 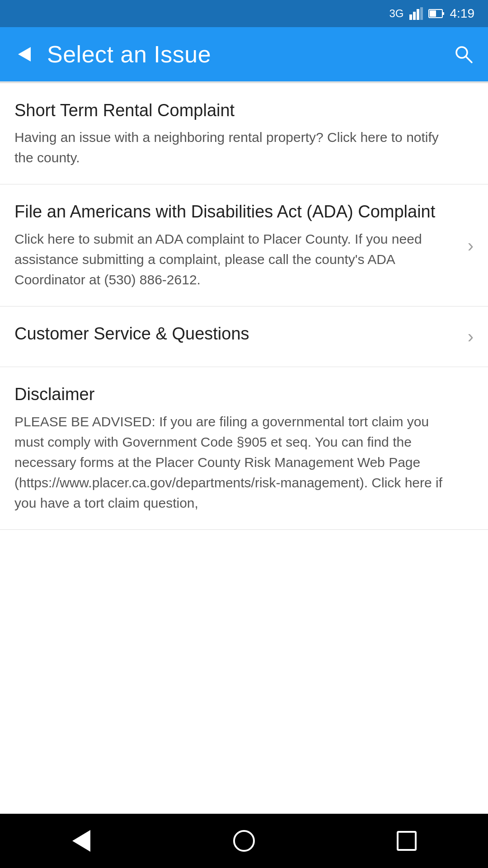 I want to click on app-bar: Select an Issue, so click(x=244, y=54).